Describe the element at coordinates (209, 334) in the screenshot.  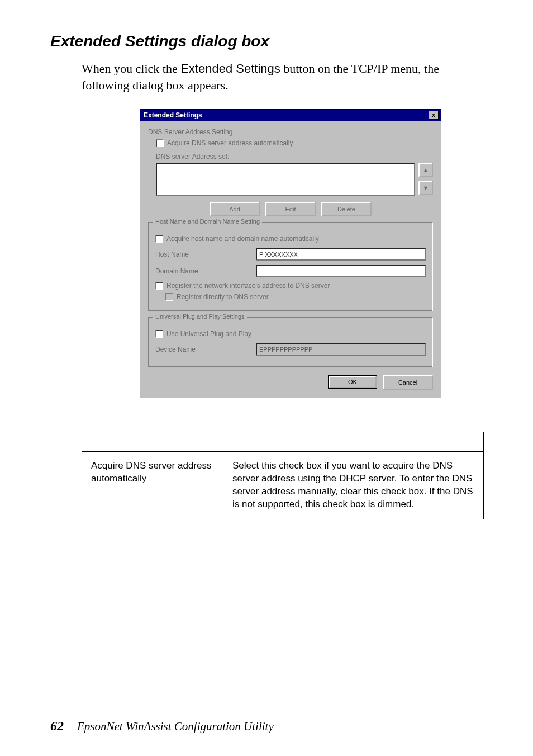
I see `use-upnp-label: Use Universal Plug and Play` at that location.